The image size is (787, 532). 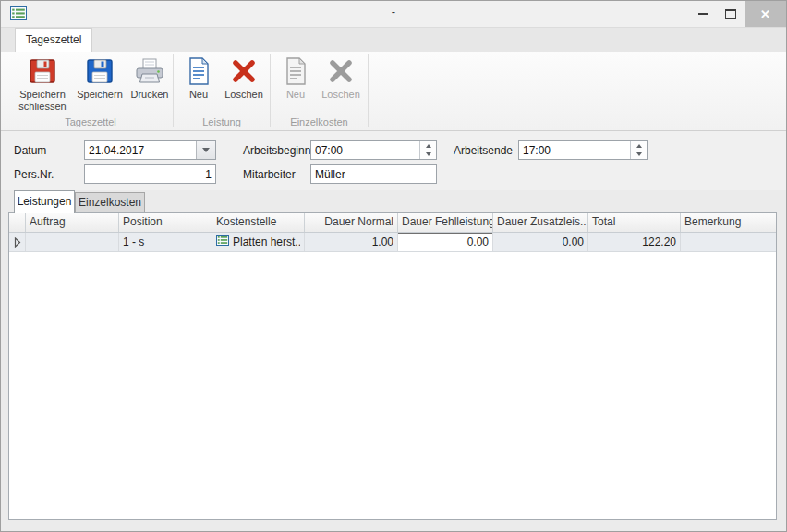 What do you see at coordinates (635, 242) in the screenshot?
I see `cell-total: 122.20` at bounding box center [635, 242].